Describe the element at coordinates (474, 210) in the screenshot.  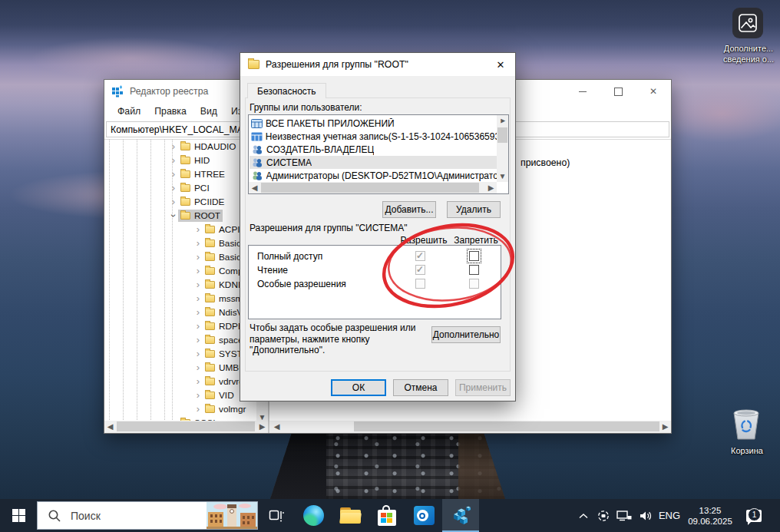
I see `remove-button: Удалить` at that location.